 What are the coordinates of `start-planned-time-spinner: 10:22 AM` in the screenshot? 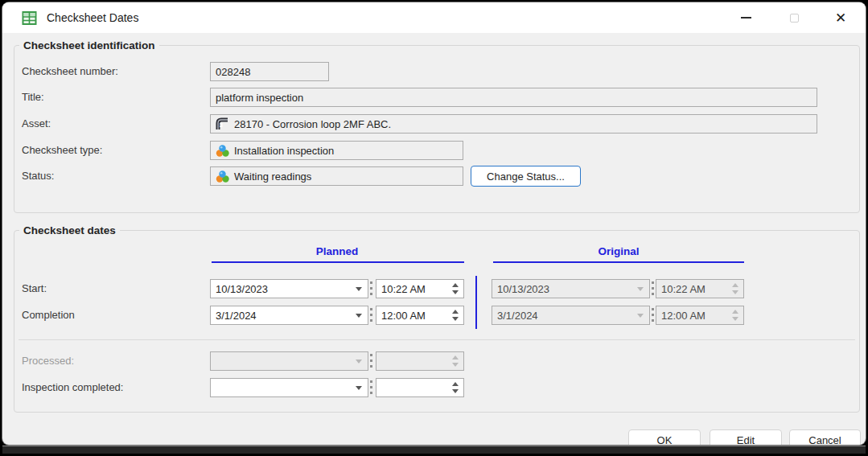 It's located at (420, 289).